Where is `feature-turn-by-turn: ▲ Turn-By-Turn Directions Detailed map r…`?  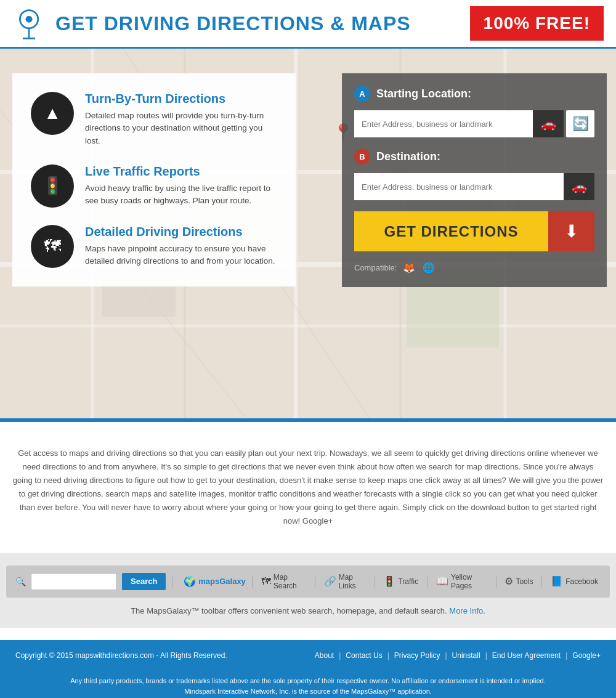
feature-turn-by-turn: ▲ Turn-By-Turn Directions Detailed map r… is located at coordinates (154, 120).